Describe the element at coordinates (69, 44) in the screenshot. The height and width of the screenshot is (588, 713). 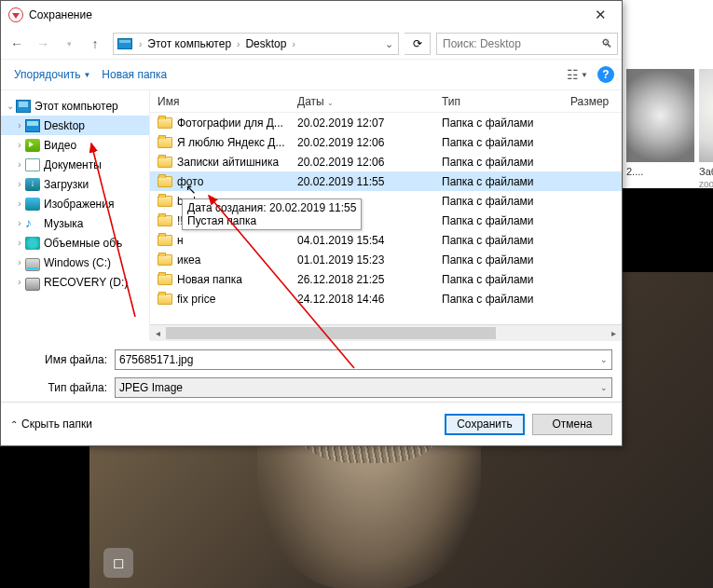
I see `recent-dropdown: ▾` at that location.